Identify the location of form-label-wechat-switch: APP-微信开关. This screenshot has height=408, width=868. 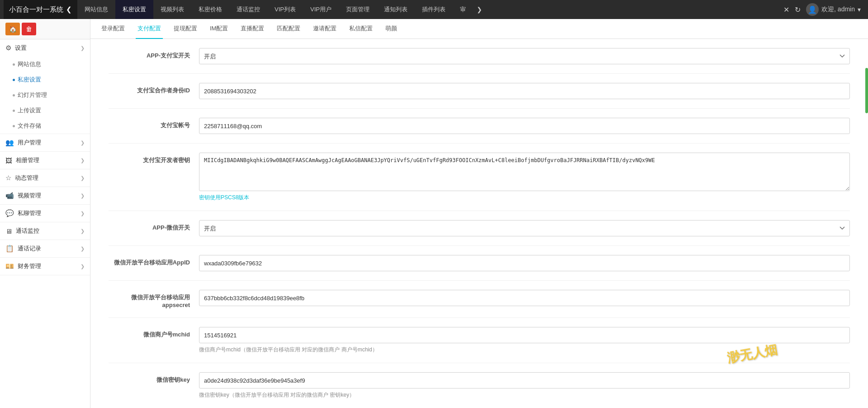
(154, 226).